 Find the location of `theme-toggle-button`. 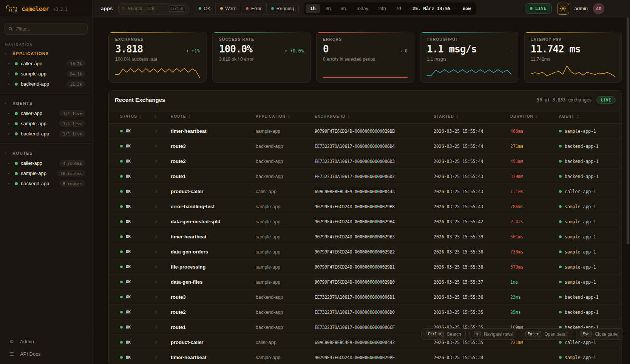

theme-toggle-button is located at coordinates (563, 9).